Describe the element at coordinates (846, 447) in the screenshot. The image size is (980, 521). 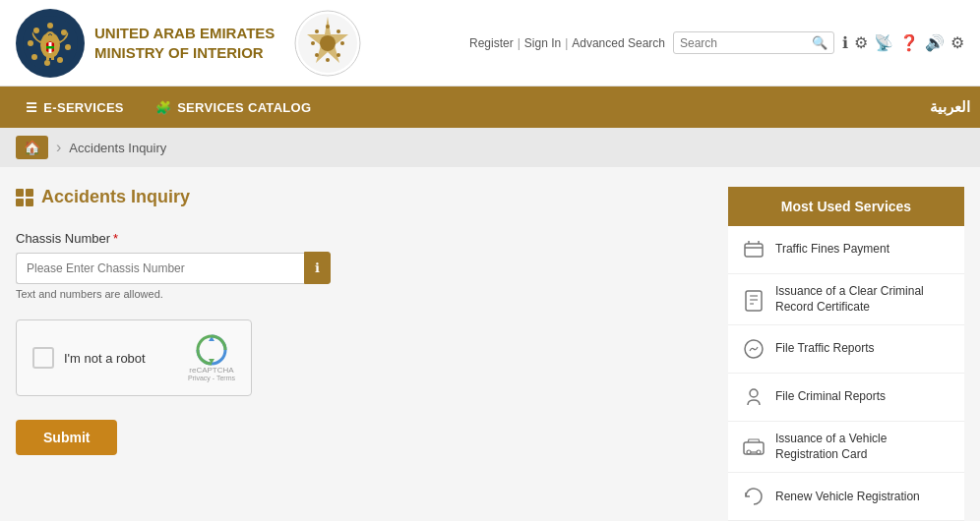
I see `sidebar-item-vehicle-registration-card: Issuance of a Vehicle Registration Card` at that location.